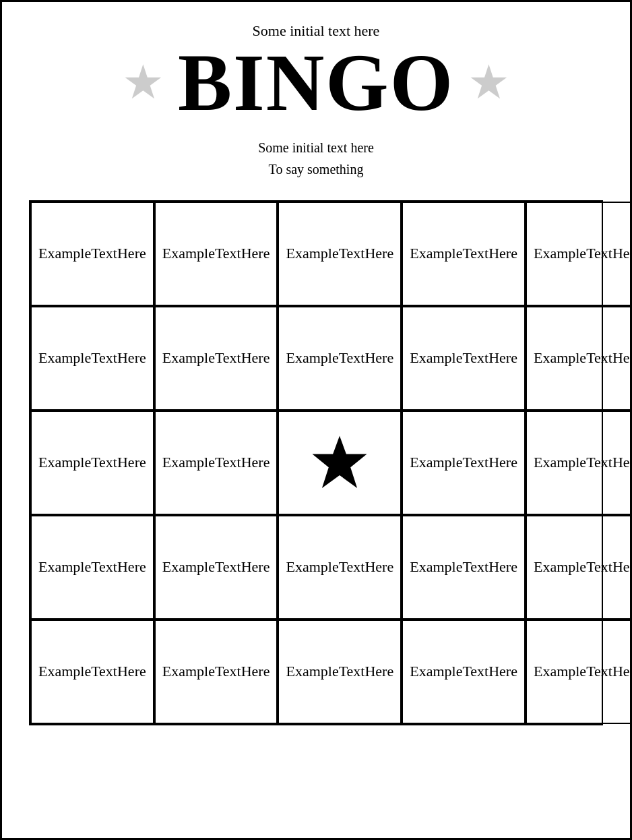 The width and height of the screenshot is (632, 840). I want to click on bingo-header: ★ BINGO ★, so click(316, 83).